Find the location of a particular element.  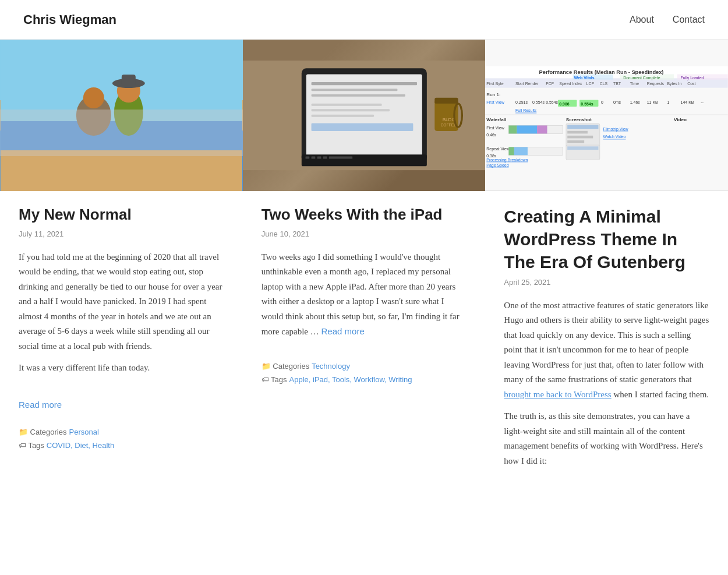

svg-text: 144 KB is located at coordinates (687, 103).